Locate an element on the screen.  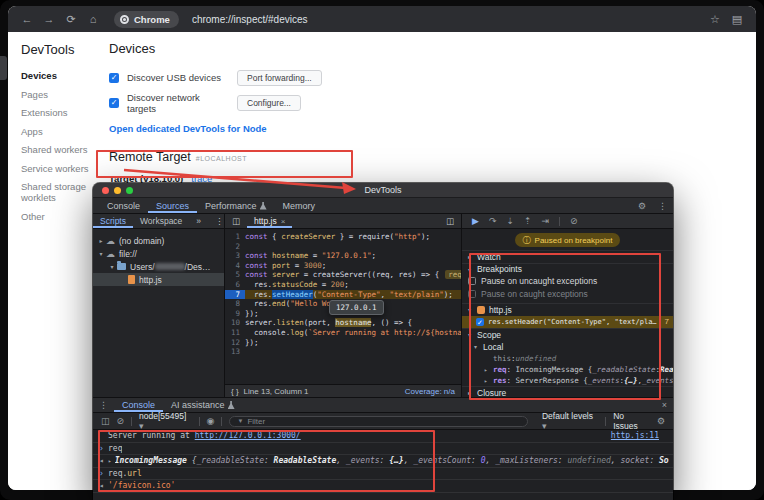
devtools-tab-performance: Performance is located at coordinates (236, 206).